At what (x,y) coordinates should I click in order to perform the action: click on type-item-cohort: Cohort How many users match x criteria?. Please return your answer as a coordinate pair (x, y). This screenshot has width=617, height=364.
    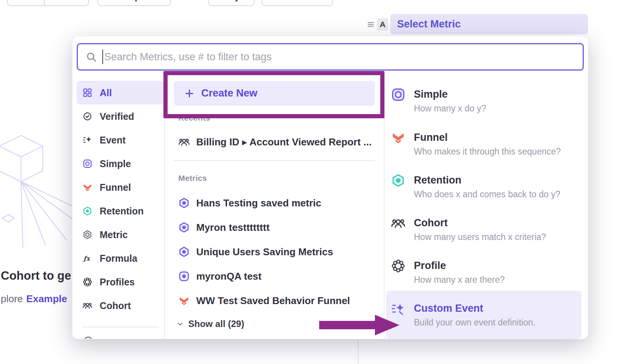
    Looking at the image, I should click on (487, 229).